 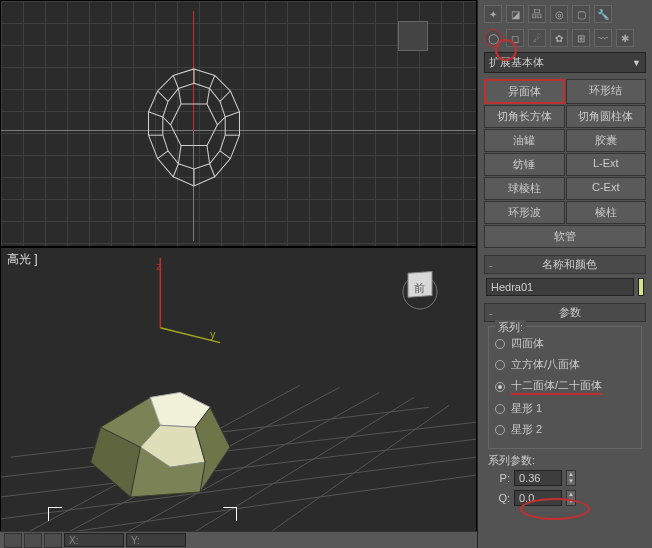 What do you see at coordinates (606, 164) in the screenshot?
I see `objtype-button: L-Ext` at bounding box center [606, 164].